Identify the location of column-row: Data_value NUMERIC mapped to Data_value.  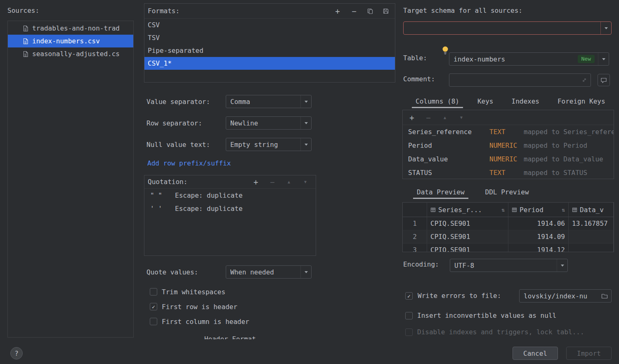
(508, 159).